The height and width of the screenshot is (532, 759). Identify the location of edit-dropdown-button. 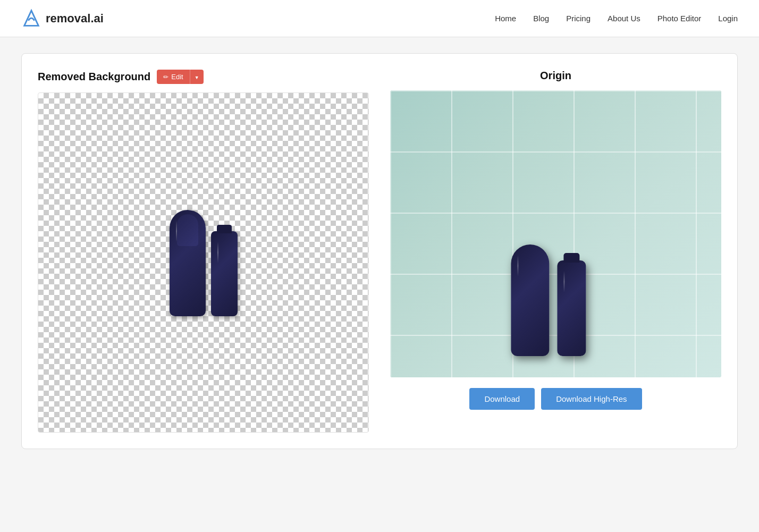
(197, 77).